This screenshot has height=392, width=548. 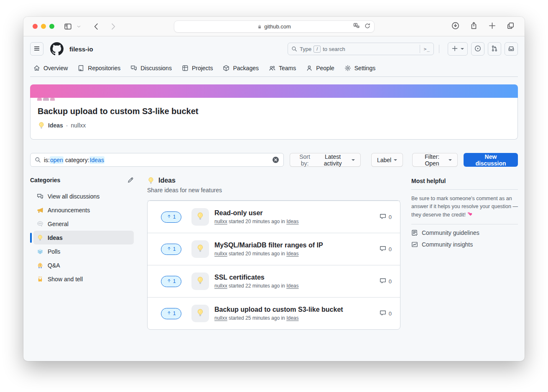 I want to click on nav-tab: Discussions, so click(x=151, y=69).